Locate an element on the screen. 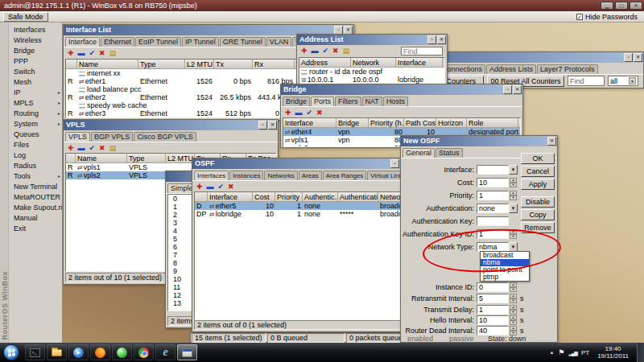  sidebar-item-mpls: MPLS▸ is located at coordinates (35, 103).